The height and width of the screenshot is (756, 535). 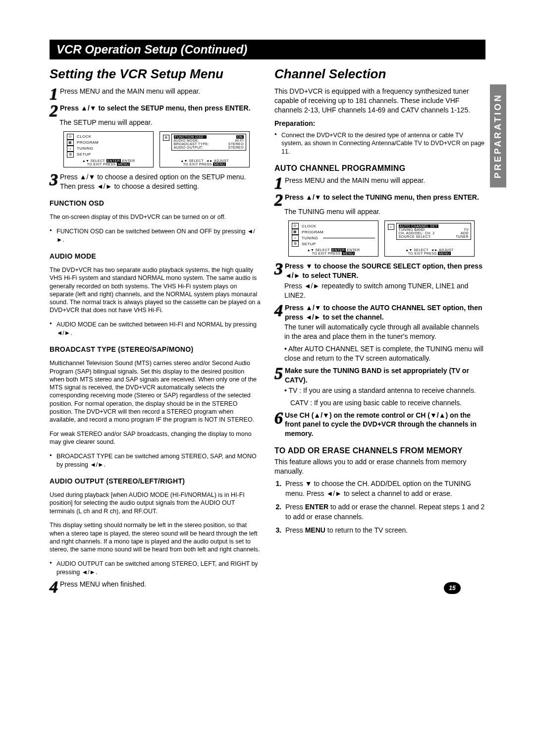 What do you see at coordinates (295, 123) in the screenshot?
I see `prep-heading: Preparation:` at bounding box center [295, 123].